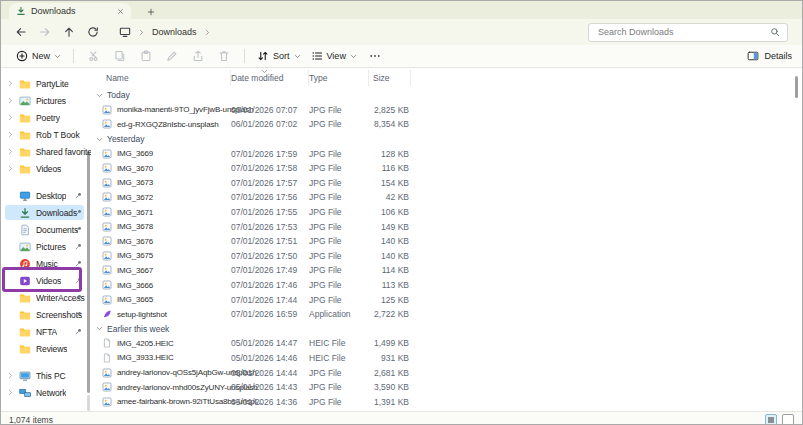 The image size is (803, 425). I want to click on sidebar-item-this-pc: This PC, so click(46, 376).